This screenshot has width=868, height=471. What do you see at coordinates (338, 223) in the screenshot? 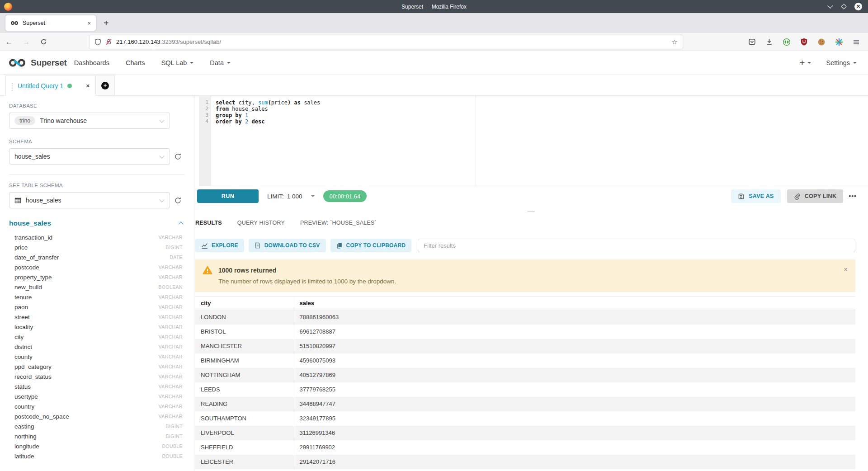
I see `tab-preview-house-sales: PREVIEW: `HOUSE_SALES`` at bounding box center [338, 223].